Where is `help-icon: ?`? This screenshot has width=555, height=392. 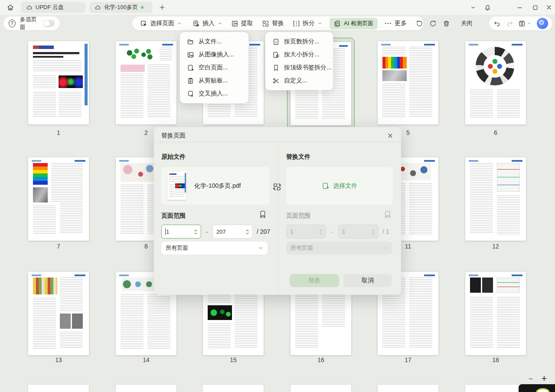
help-icon: ? is located at coordinates (12, 23).